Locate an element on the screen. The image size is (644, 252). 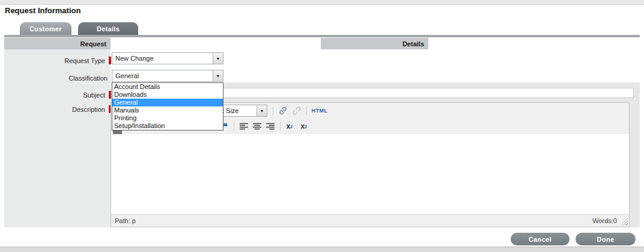
classification-option: Manuals is located at coordinates (168, 111).